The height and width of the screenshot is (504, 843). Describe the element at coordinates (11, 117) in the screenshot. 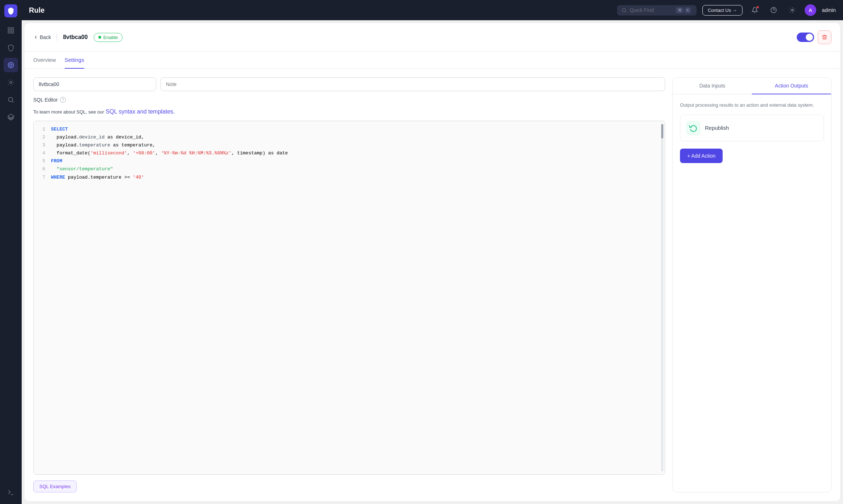

I see `sidebar-item-layers` at that location.